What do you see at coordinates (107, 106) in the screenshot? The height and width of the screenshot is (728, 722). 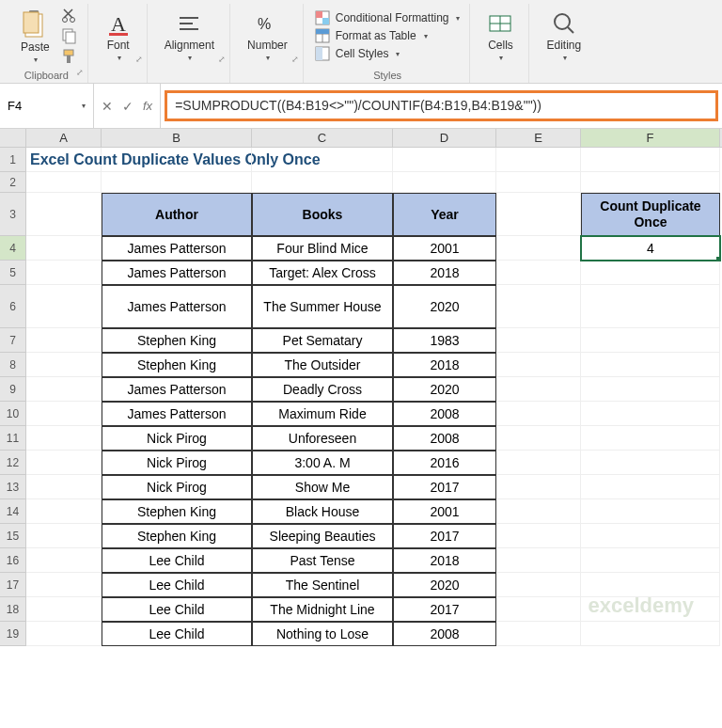 I see `cancel-icon: ✕` at bounding box center [107, 106].